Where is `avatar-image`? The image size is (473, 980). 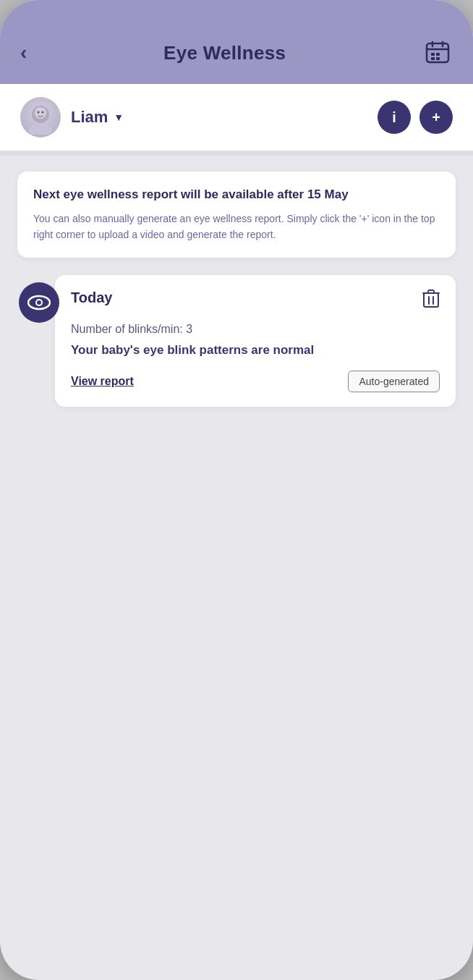
avatar-image is located at coordinates (41, 117).